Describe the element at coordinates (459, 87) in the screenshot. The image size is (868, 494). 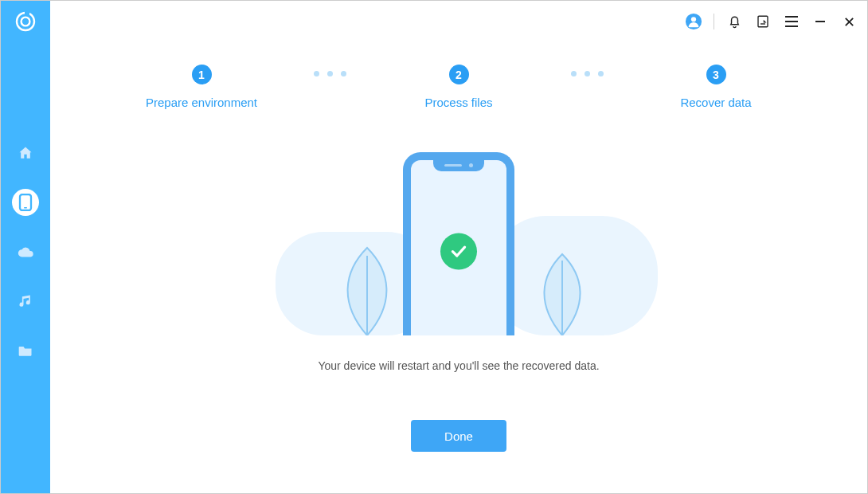
I see `progress-stepper: 1 Prepare environment 2 Process files 3 …` at that location.